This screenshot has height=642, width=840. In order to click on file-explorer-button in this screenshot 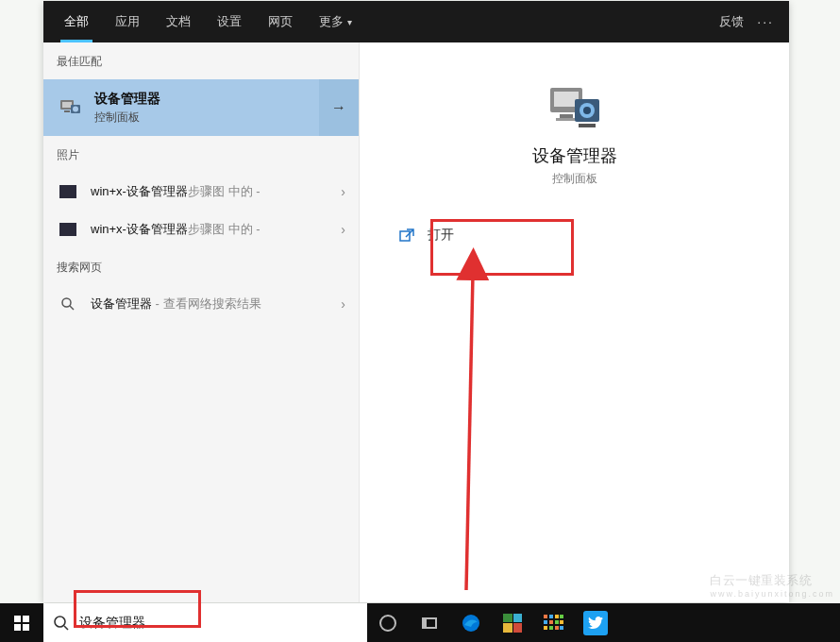, I will do `click(512, 623)`.